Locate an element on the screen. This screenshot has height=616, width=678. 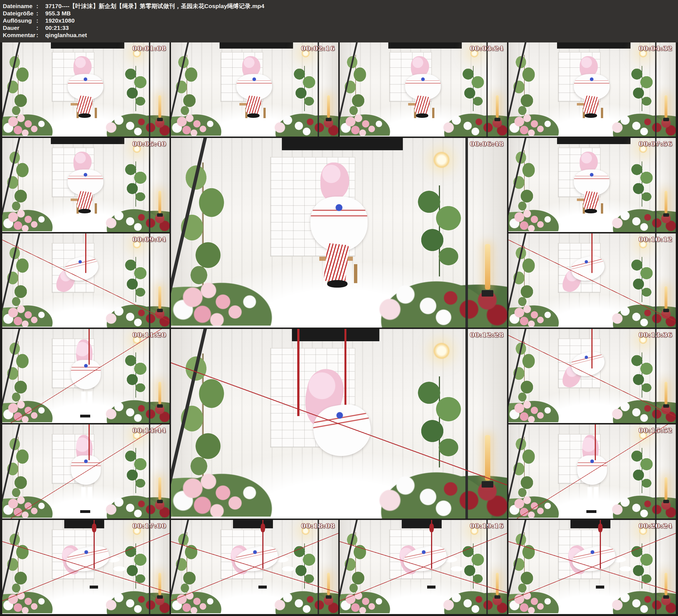
video-frame-5: 00:05:40 is located at coordinates (86, 185).